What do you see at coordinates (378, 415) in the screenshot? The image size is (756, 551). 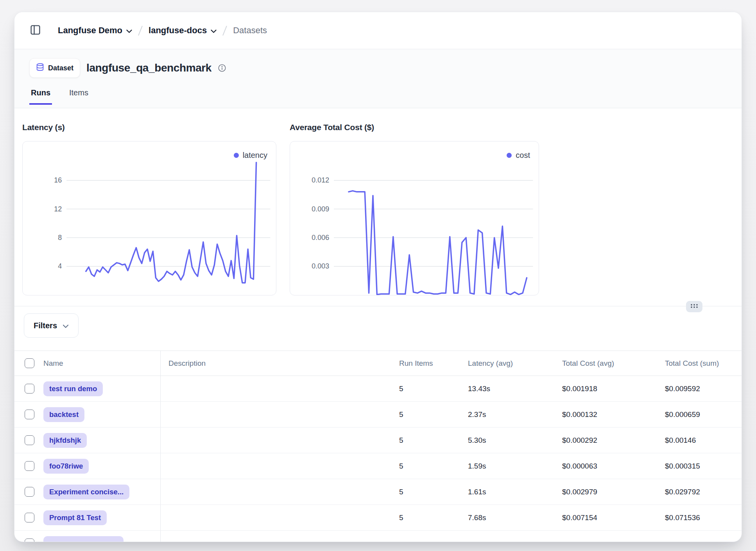 I see `table-row: backtest52.37s$0.000132$0.000659` at bounding box center [378, 415].